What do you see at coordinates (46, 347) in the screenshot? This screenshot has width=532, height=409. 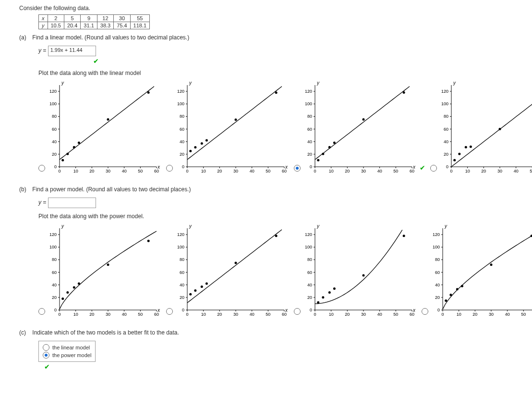 I see `linear-model-radio` at bounding box center [46, 347].